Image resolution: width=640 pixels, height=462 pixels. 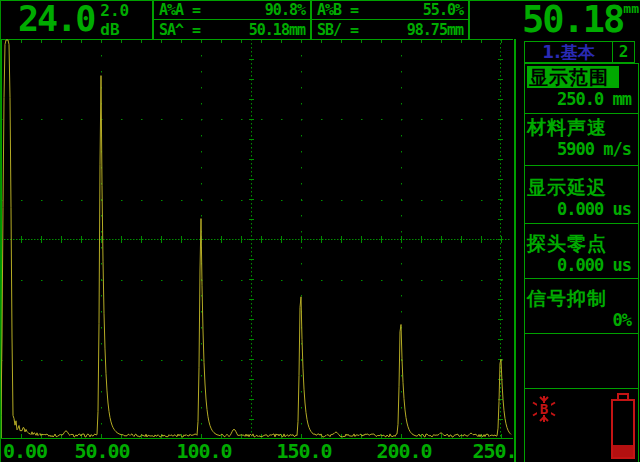 I want to click on main-readout-unit: mm, so click(x=631, y=8).